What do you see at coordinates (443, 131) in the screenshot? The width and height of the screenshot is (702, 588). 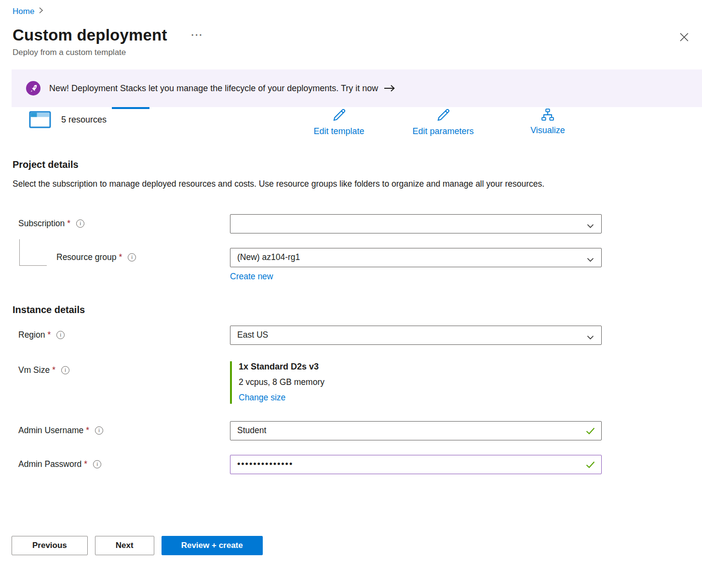 I see `edit-parameters-label: Edit parameters` at bounding box center [443, 131].